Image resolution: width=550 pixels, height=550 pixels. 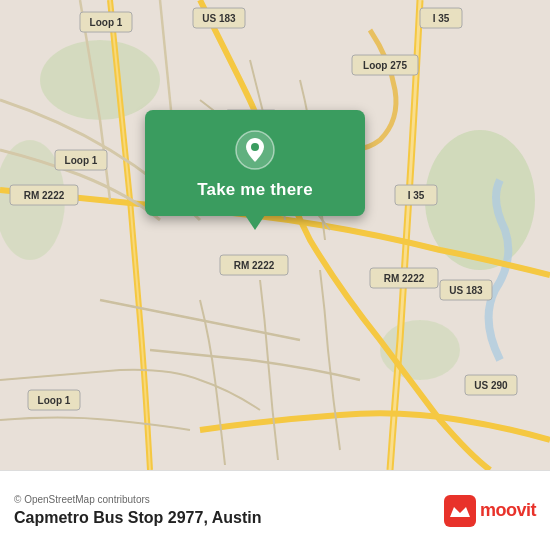 I want to click on map-attribution: © OpenStreetMap contributors, so click(x=229, y=500).